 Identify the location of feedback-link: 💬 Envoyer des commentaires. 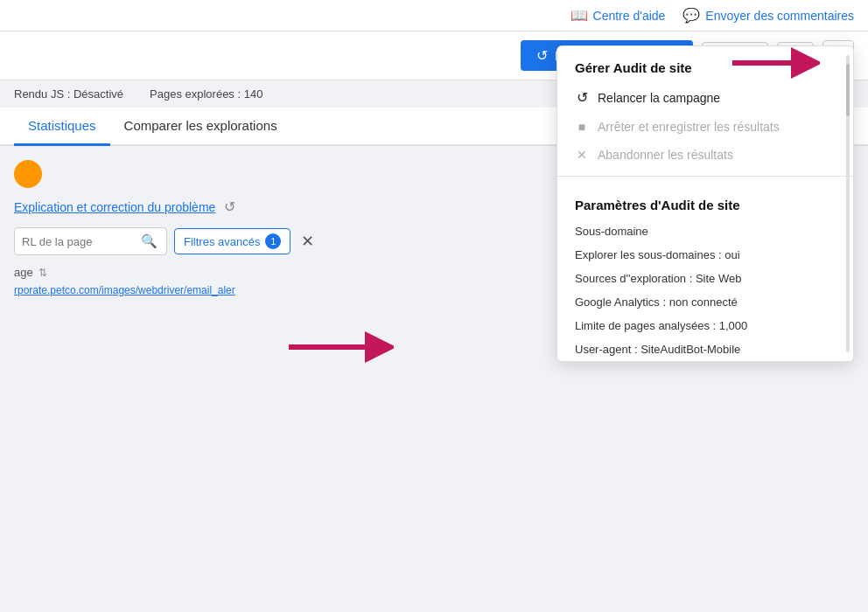
(768, 16).